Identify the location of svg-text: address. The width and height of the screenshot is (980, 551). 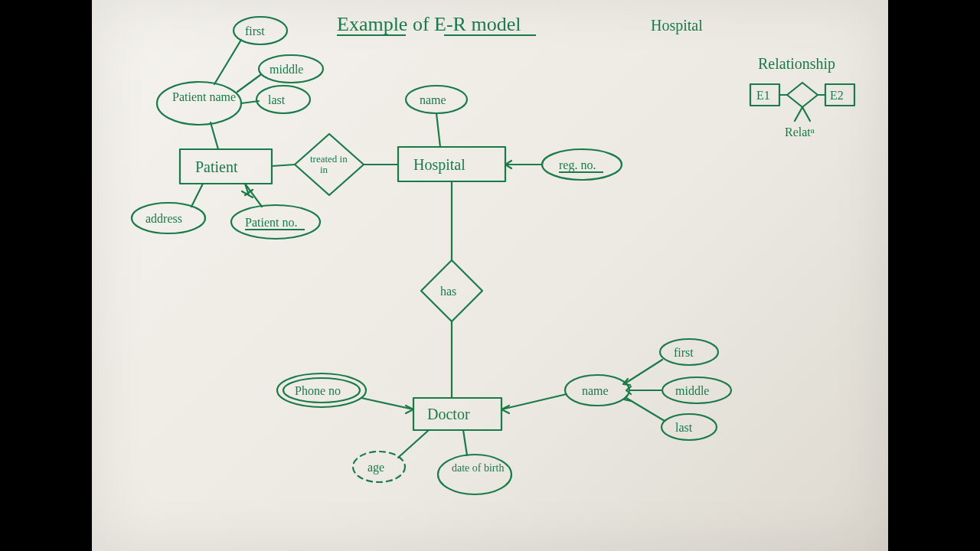
(164, 219).